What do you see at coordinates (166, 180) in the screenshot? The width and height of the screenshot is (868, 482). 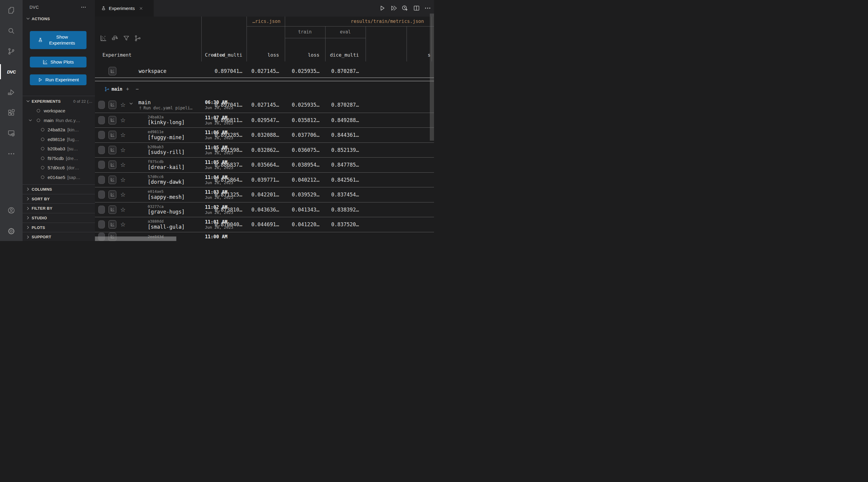 I see `experiment-cell: 57d0cc6[dormy-dawk]` at bounding box center [166, 180].